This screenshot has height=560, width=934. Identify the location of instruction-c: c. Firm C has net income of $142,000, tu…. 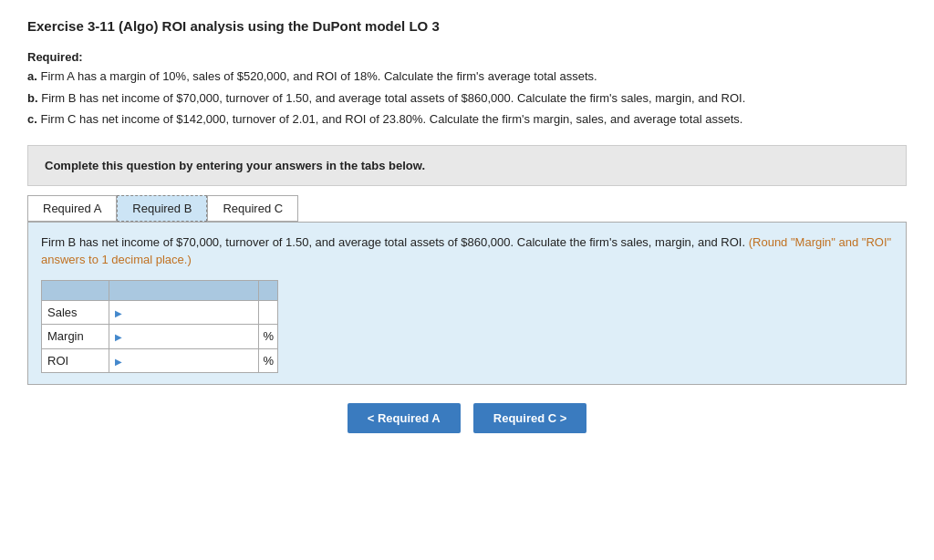
(467, 119).